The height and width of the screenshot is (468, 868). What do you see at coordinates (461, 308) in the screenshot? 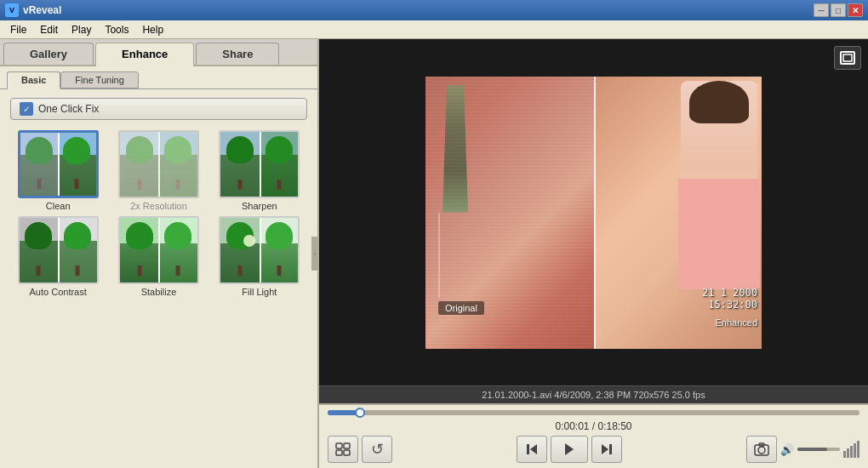
I see `original-label: Original` at bounding box center [461, 308].